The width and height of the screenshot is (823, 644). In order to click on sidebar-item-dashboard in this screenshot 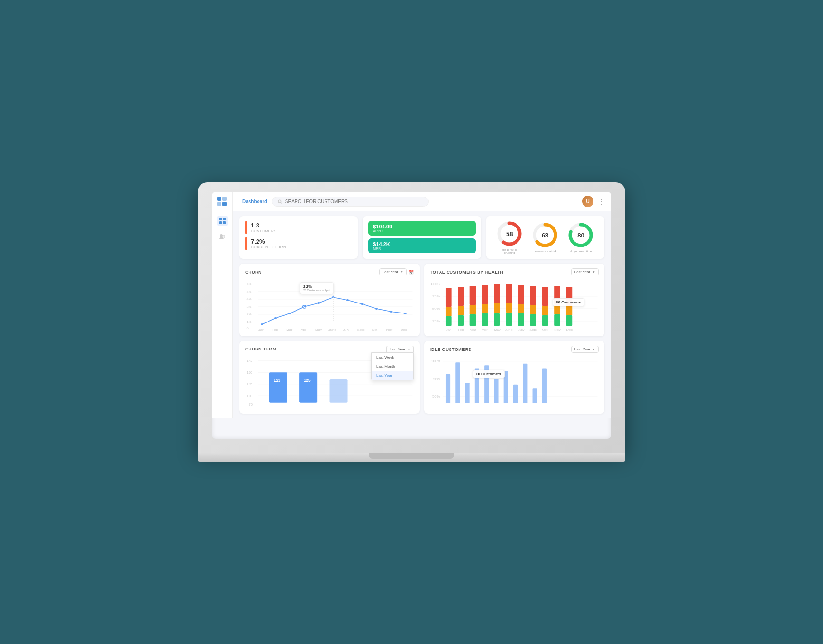, I will do `click(222, 221)`.